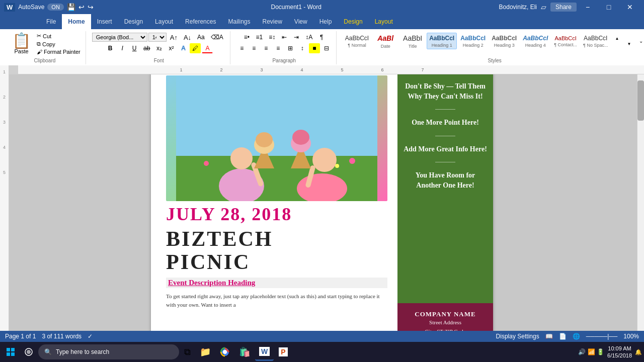 The image size is (644, 362). I want to click on styles-scroll-down: ▼, so click(629, 44).